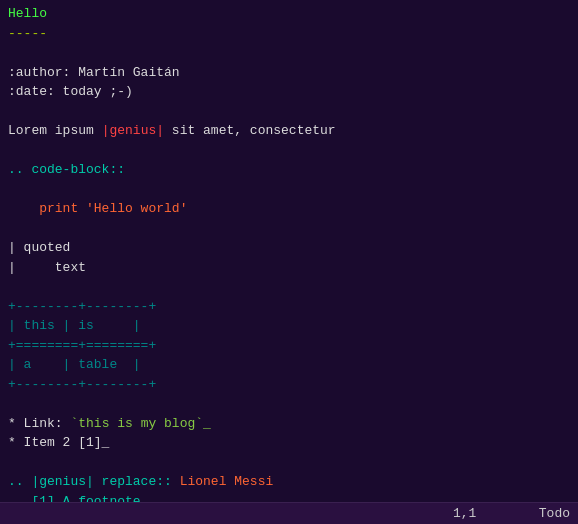 This screenshot has width=578, height=524. What do you see at coordinates (289, 498) in the screenshot?
I see `editor-line: .. [1] A footnote` at bounding box center [289, 498].